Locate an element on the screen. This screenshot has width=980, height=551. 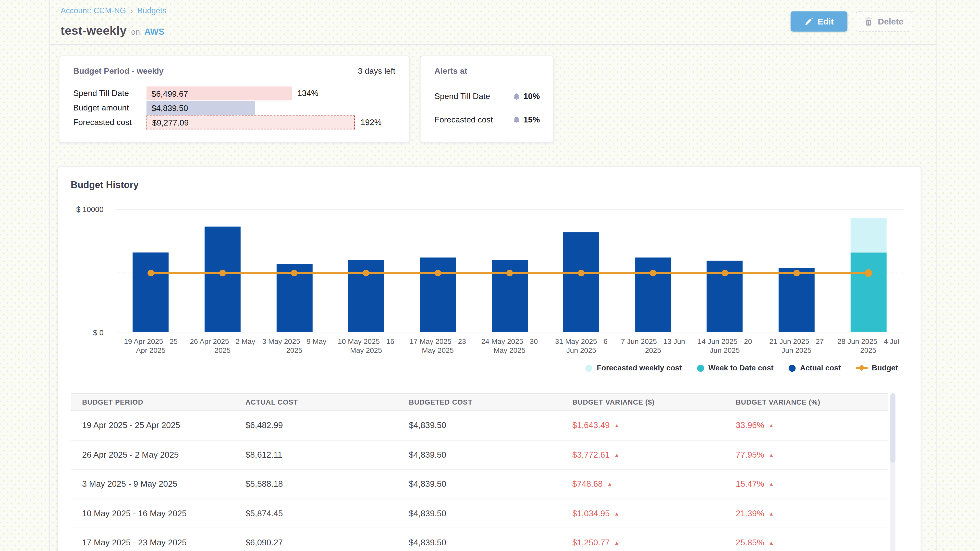
legend-item-budget: Budget is located at coordinates (877, 368).